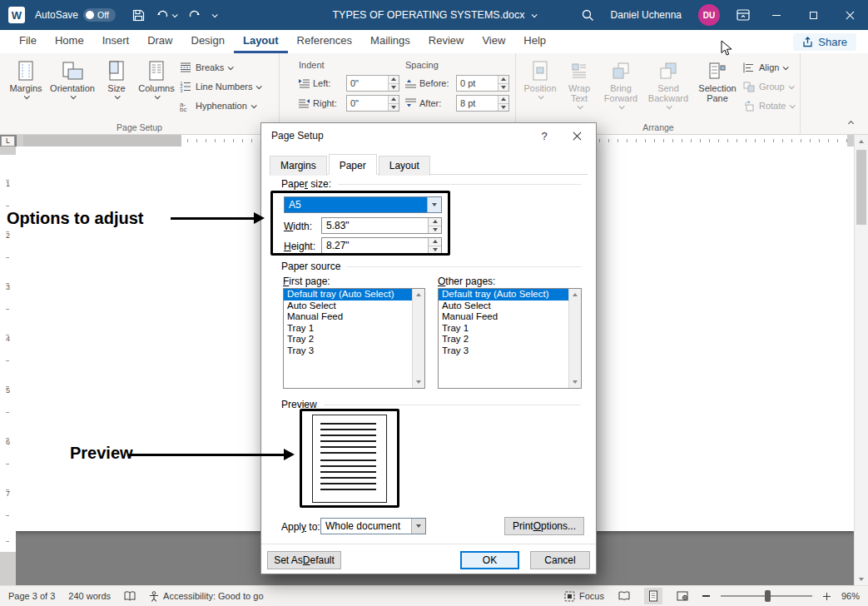  Describe the element at coordinates (534, 42) in the screenshot. I see `ribbon-tab-help: Help` at that location.